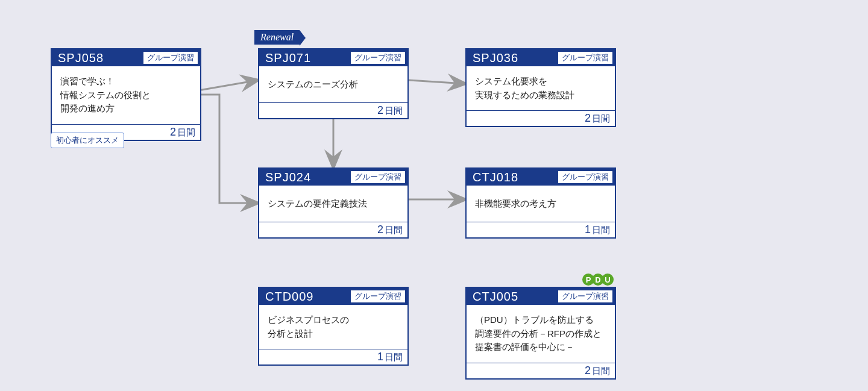 The image size is (868, 391). I want to click on badge-pdu: PDU, so click(599, 280).